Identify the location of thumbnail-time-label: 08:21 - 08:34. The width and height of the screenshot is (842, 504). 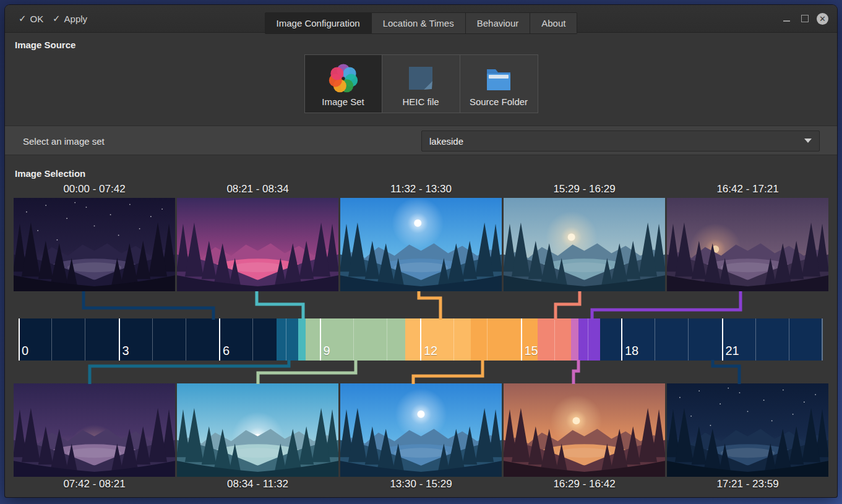
(257, 189).